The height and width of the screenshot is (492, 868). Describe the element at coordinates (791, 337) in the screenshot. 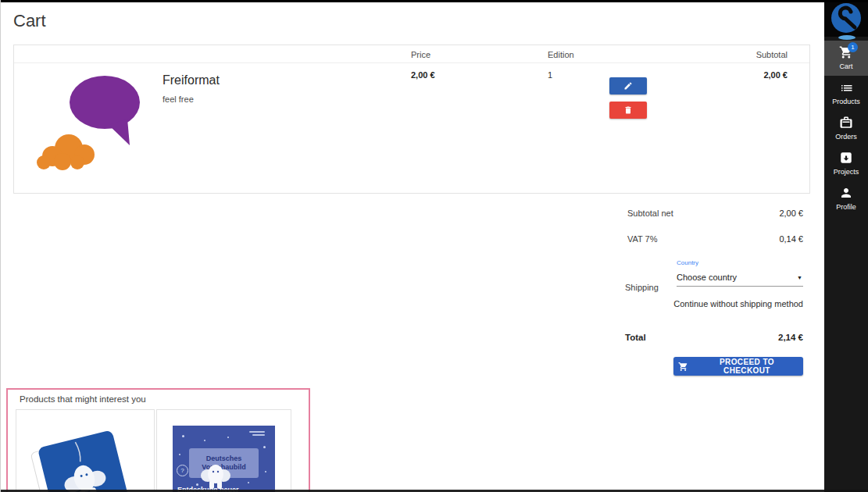

I see `total-value: 2,14 €` at that location.